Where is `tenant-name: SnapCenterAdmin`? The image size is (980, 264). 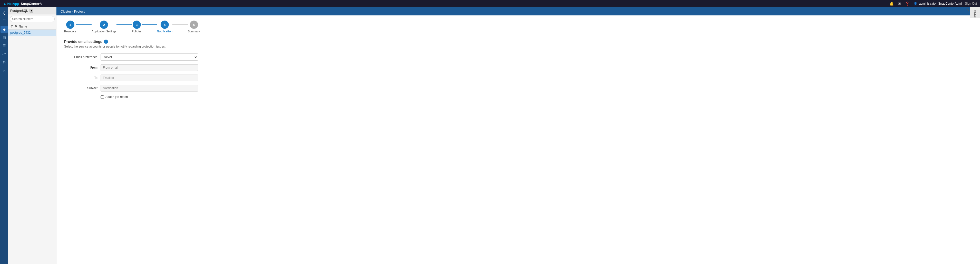 tenant-name: SnapCenterAdmin is located at coordinates (951, 4).